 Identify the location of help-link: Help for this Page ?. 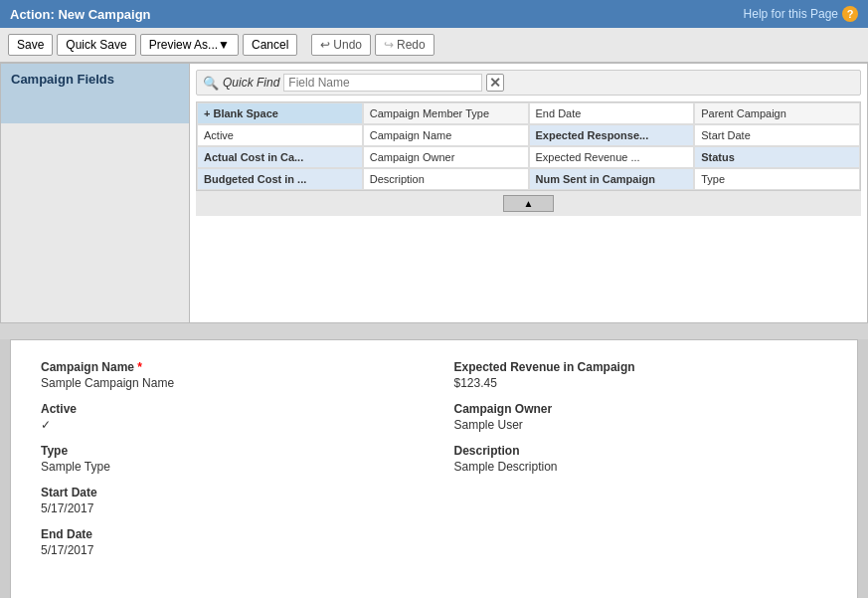
(801, 14).